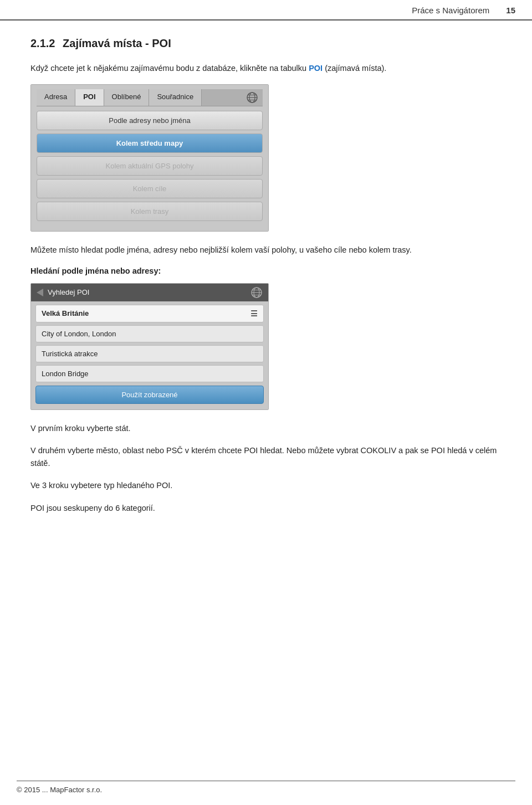 The height and width of the screenshot is (805, 532). I want to click on field-name-label: London Bridge, so click(65, 373).